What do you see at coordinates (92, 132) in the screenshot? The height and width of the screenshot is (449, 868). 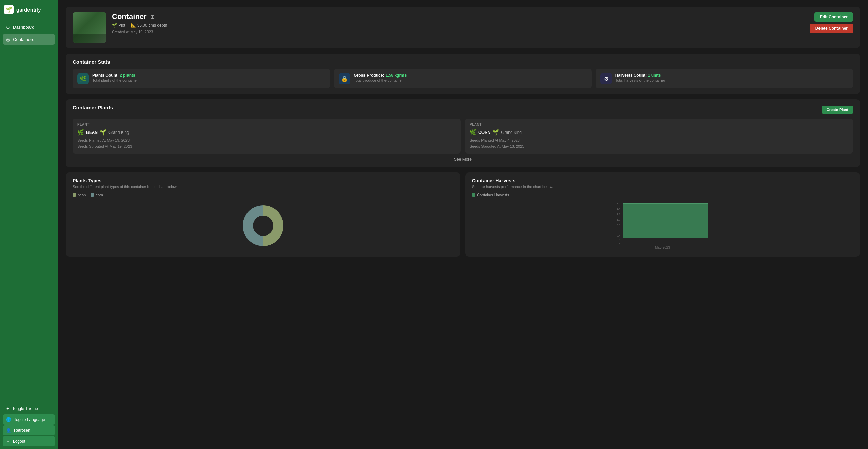 I see `bean-plant-name: BEAN` at bounding box center [92, 132].